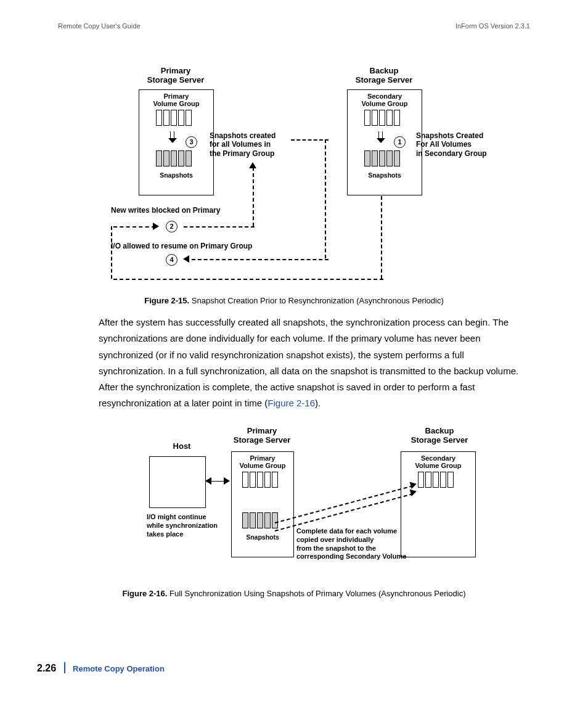  I want to click on primary-server-title2: Primary Storage Server, so click(262, 436).